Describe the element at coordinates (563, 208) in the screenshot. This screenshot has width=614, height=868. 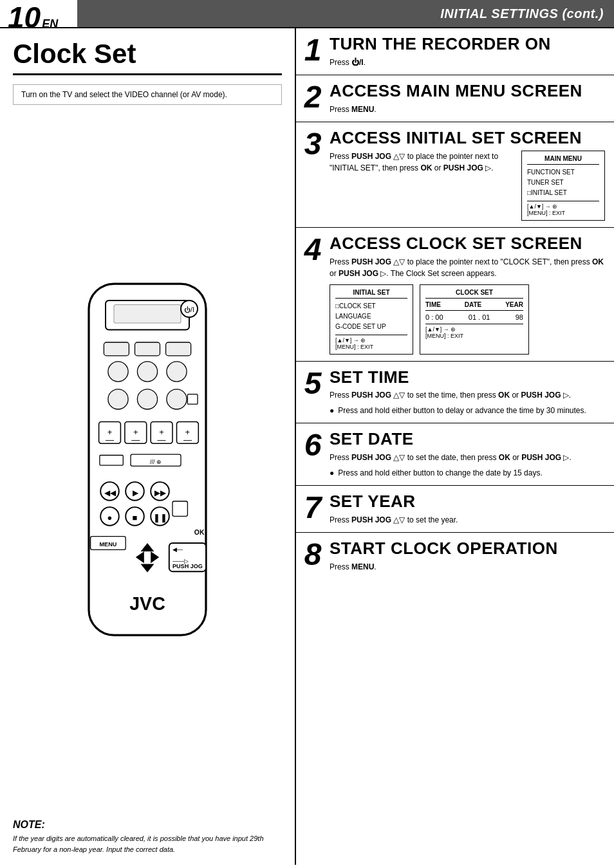
I see `main-menu-nav: [▲/▼] → ⊛[MENU] : EXIT` at that location.